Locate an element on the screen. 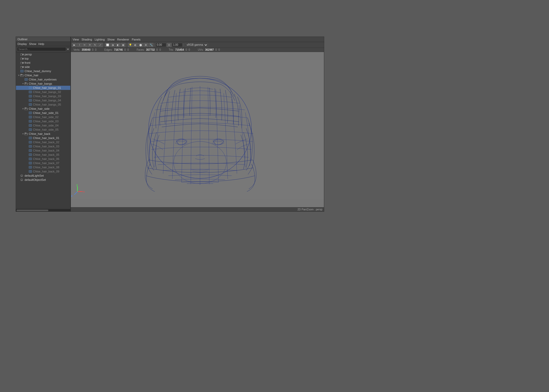  tree-item: defaultObjectSet is located at coordinates (43, 180).